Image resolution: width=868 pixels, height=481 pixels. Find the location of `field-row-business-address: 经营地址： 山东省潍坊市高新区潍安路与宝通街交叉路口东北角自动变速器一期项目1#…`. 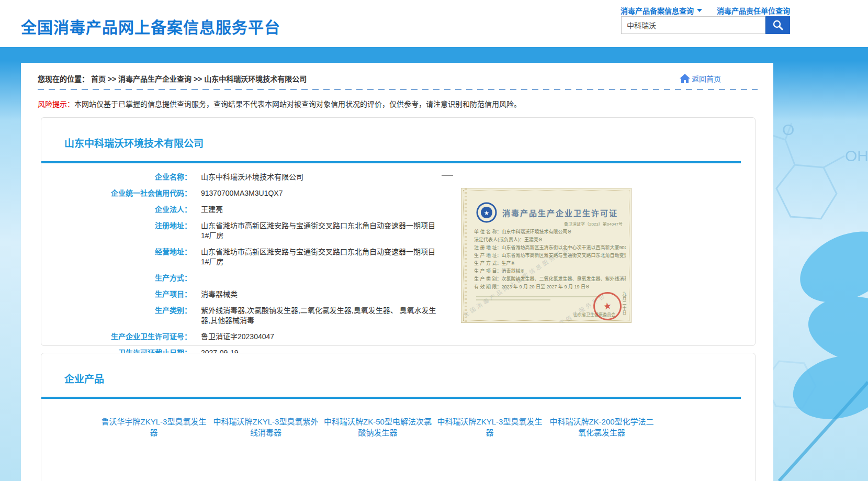

field-row-business-address: 经营地址： 山东省潍坊市高新区潍安路与宝通街交叉路口东北角自动变速器一期项目1#… is located at coordinates (398, 257).